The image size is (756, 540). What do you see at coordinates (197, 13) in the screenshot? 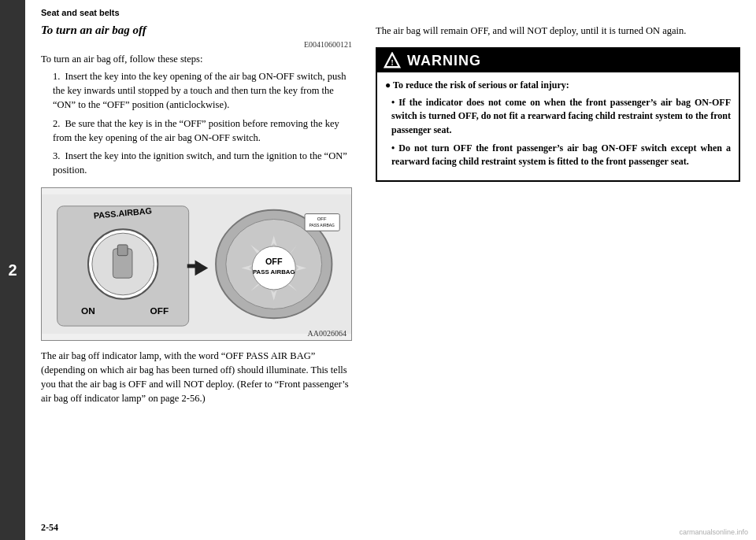
I see `page-header: Seat and seat belts` at bounding box center [197, 13].